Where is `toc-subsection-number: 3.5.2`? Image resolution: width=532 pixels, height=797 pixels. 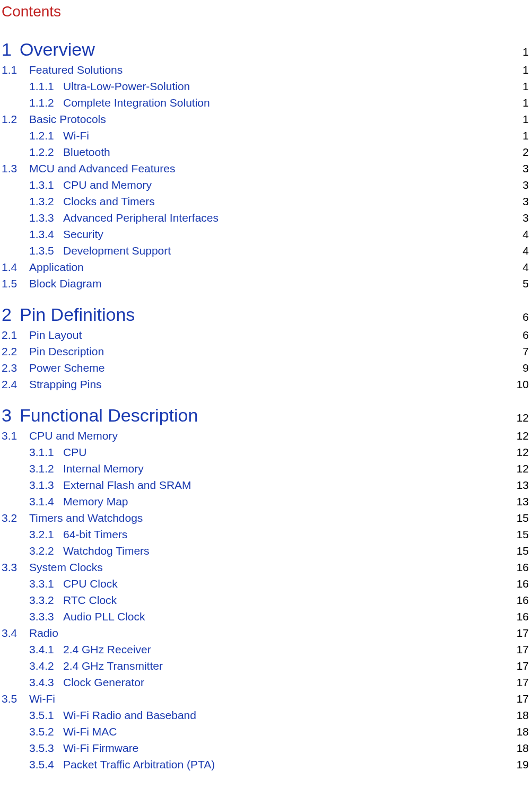
toc-subsection-number: 3.5.2 is located at coordinates (46, 732).